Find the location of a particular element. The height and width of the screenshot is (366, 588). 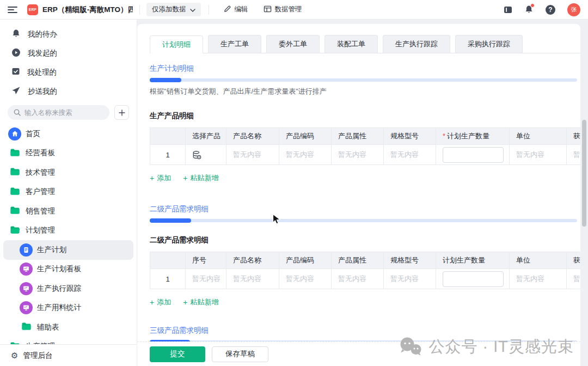

sidebar-item-label: 抄送我的 is located at coordinates (42, 91).